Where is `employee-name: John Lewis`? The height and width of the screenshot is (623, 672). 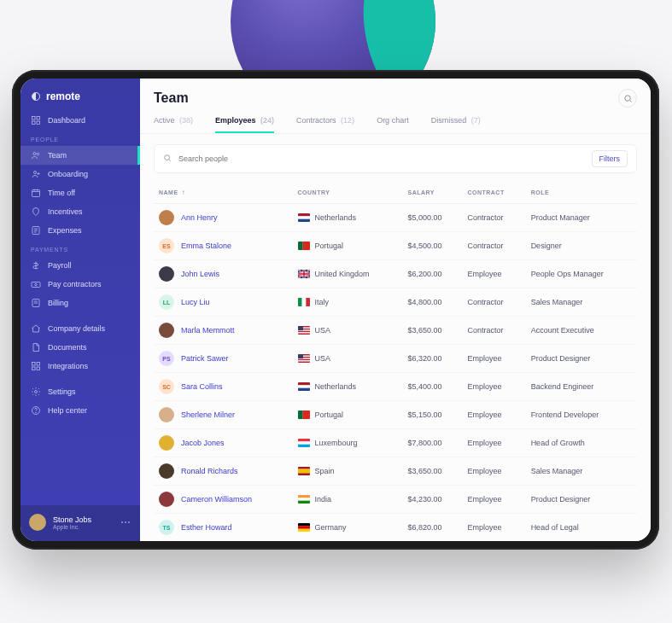
employee-name: John Lewis is located at coordinates (200, 274).